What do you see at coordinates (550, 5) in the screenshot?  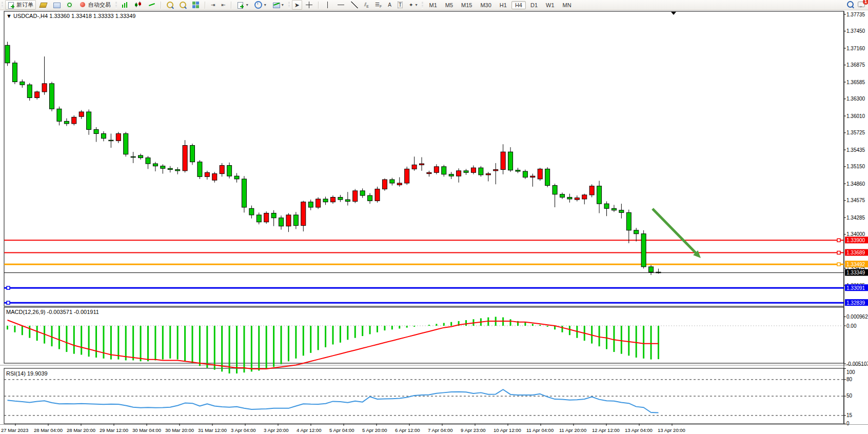 I see `timeframe-w1: W1` at bounding box center [550, 5].